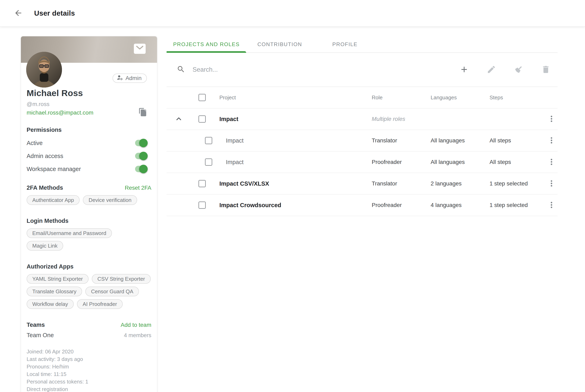 This screenshot has height=392, width=585. I want to click on login-methods-title: Login Methods, so click(89, 221).